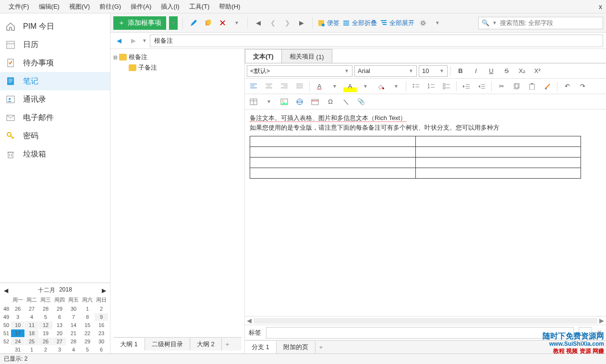 The height and width of the screenshot is (364, 606). What do you see at coordinates (321, 347) in the screenshot?
I see `branch-tab-add: ＋` at bounding box center [321, 347].